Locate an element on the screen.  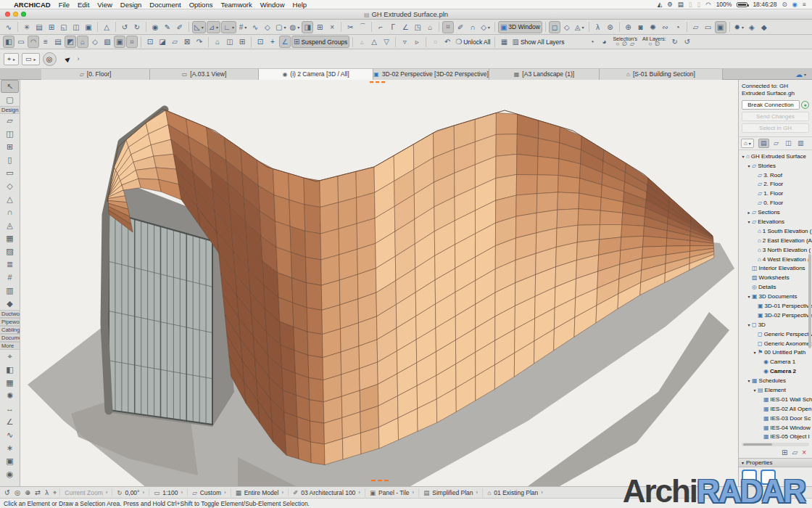
layers-undo-icon: ↺ is located at coordinates (687, 42).